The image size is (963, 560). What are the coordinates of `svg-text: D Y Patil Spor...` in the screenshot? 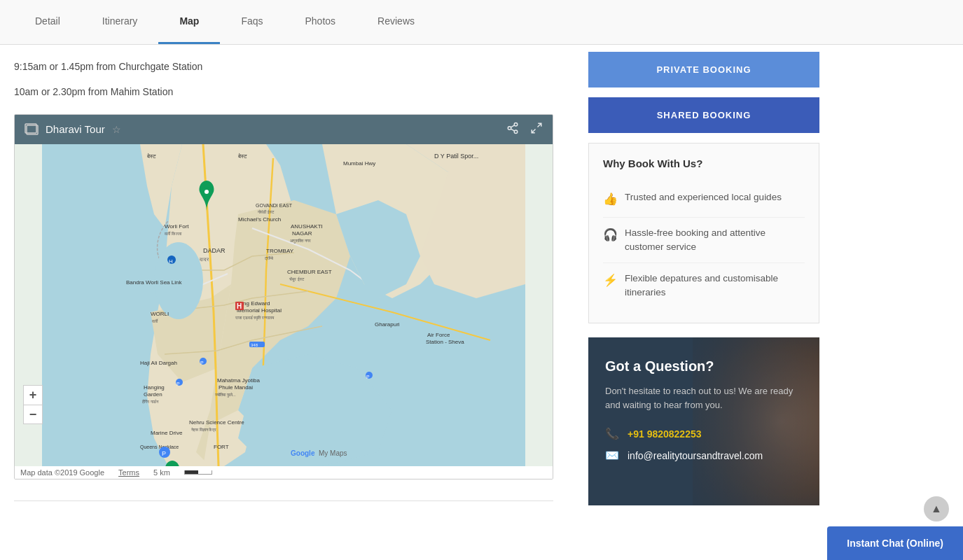 It's located at (457, 156).